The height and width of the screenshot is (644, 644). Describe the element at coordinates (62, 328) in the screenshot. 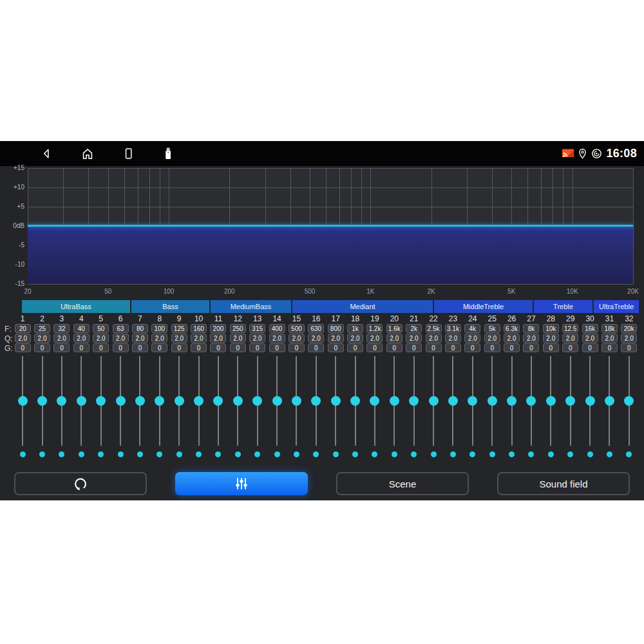

I see `band-frequency-chip: 32` at that location.